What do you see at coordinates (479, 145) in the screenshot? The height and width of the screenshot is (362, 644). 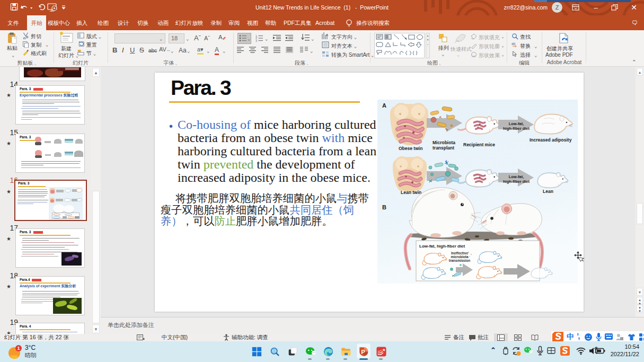 I see `svg-text: Recipient mice` at bounding box center [479, 145].